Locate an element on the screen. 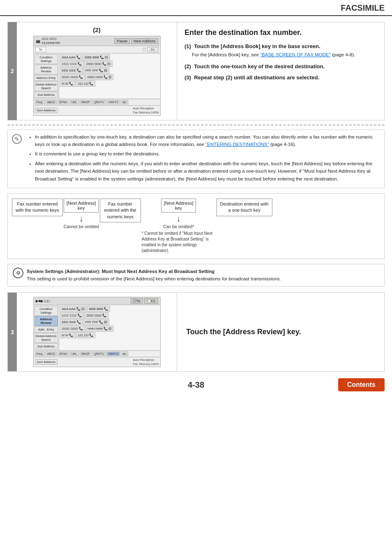  addr3-cell-9: III III📞 is located at coordinates (68, 335).